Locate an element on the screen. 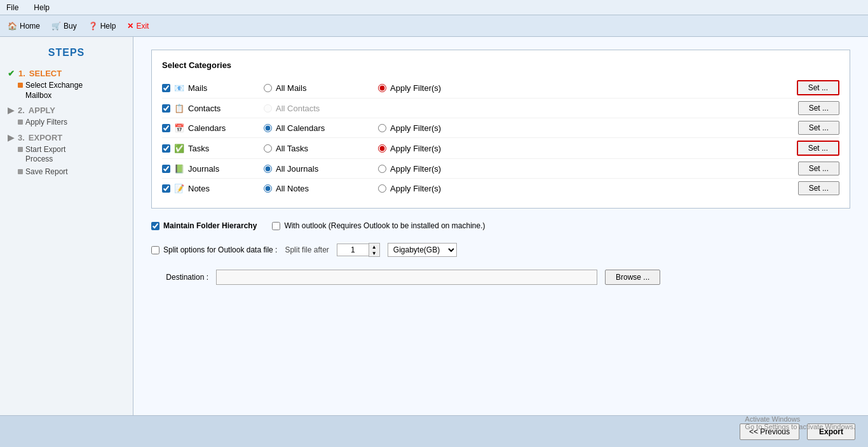 This screenshot has width=868, height=447. step-1-sub-1: Select ExchangeMailbox is located at coordinates (71, 90).